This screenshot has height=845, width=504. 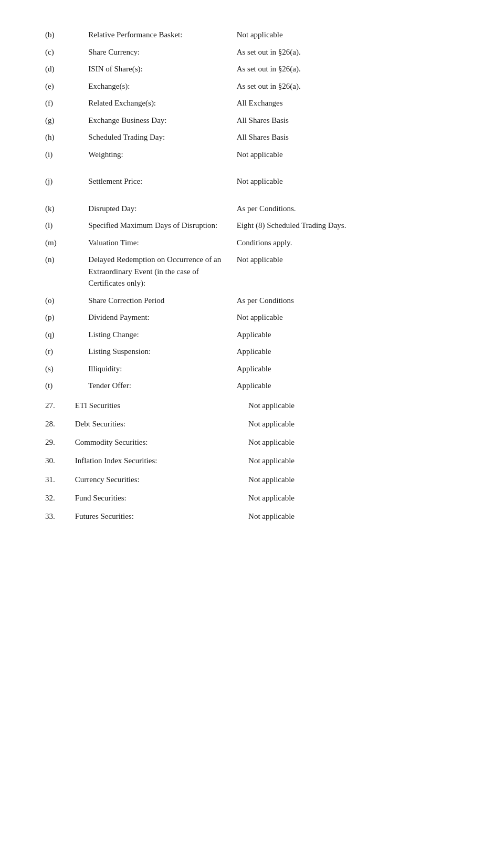 I want to click on sub-item-value: All Shares Basis, so click(x=348, y=121).